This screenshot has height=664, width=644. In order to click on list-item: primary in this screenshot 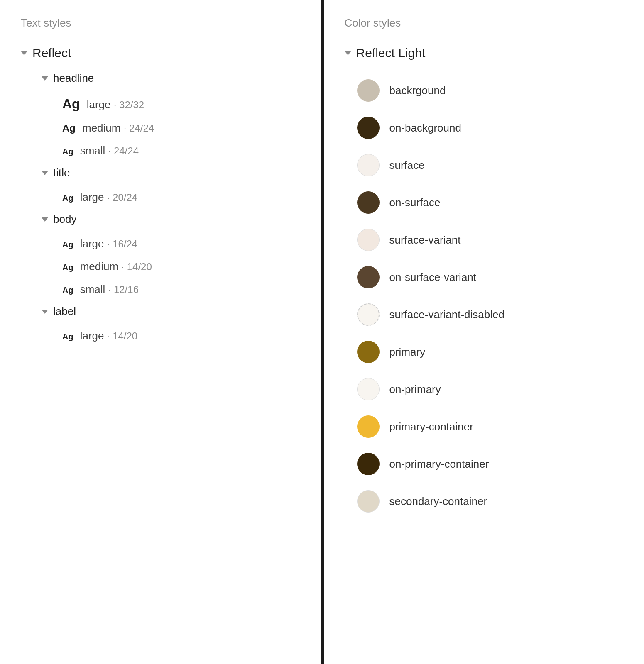, I will do `click(490, 352)`.